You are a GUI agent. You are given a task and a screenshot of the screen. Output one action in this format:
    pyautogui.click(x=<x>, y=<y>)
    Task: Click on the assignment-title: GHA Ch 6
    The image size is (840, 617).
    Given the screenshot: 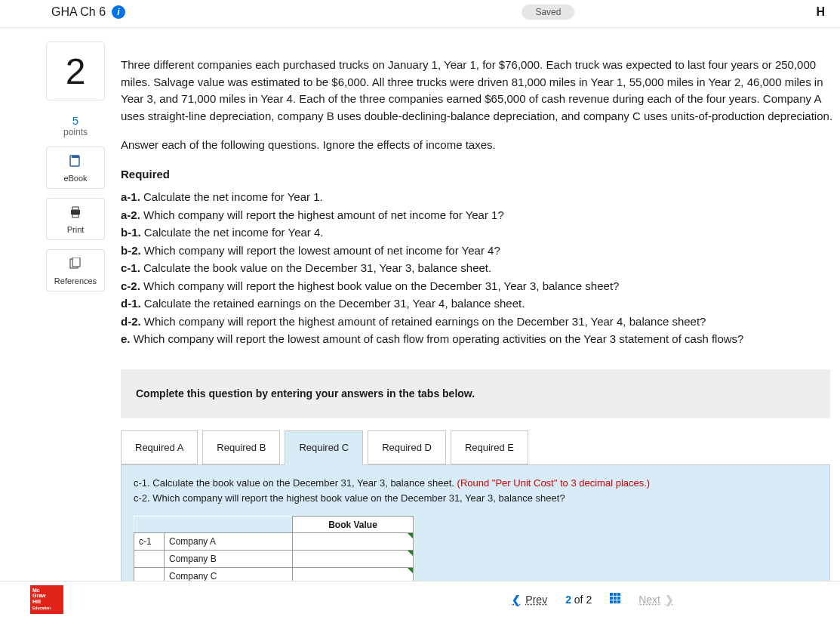 What is the action you would take?
    pyautogui.click(x=78, y=12)
    